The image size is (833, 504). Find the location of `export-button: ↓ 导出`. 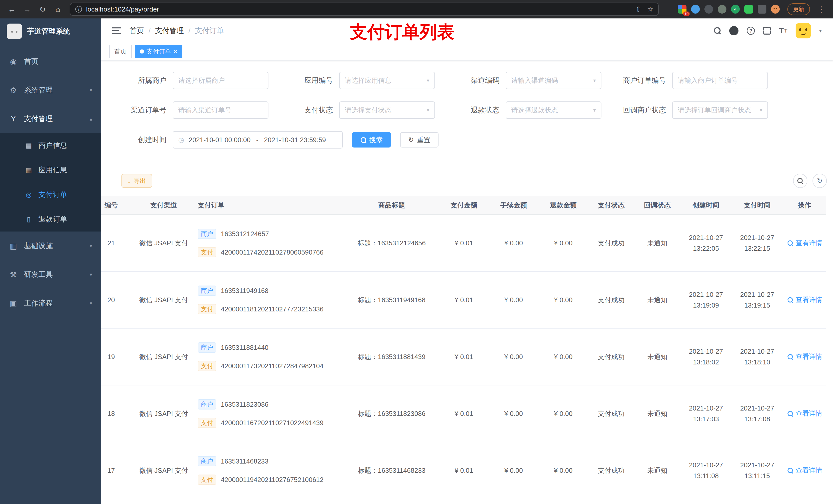

export-button: ↓ 导出 is located at coordinates (137, 181).